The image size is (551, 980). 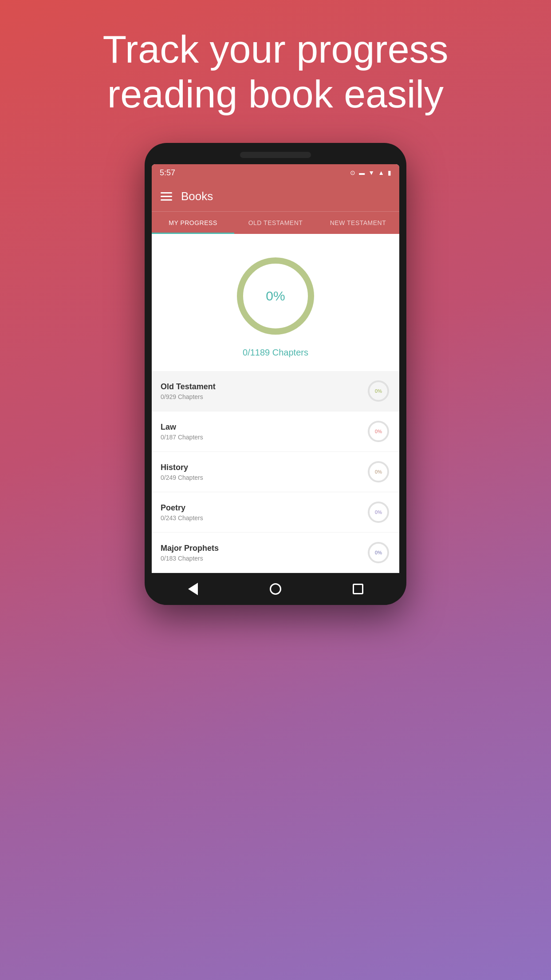 I want to click on mini-progress-circle-3: 0%, so click(x=378, y=512).